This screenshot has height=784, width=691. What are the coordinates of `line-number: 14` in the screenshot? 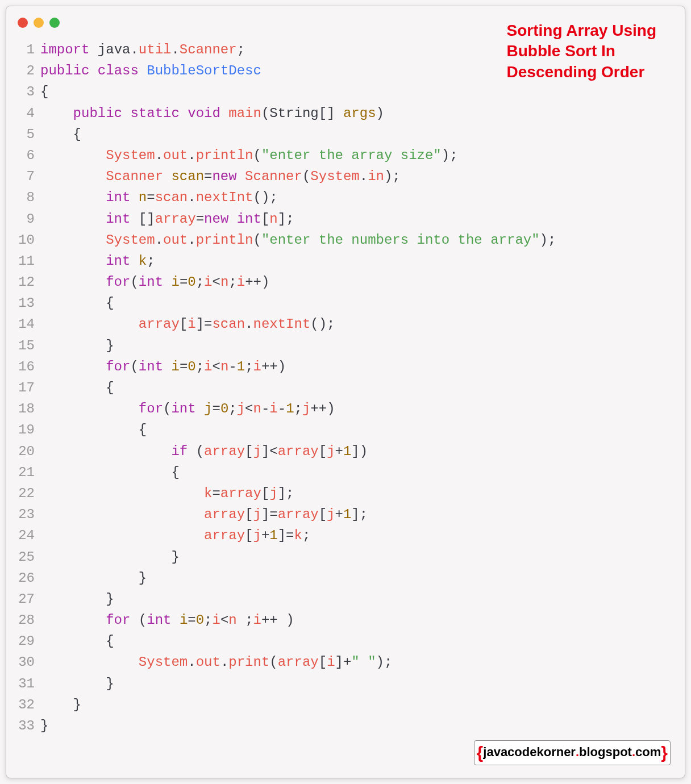 It's located at (29, 324).